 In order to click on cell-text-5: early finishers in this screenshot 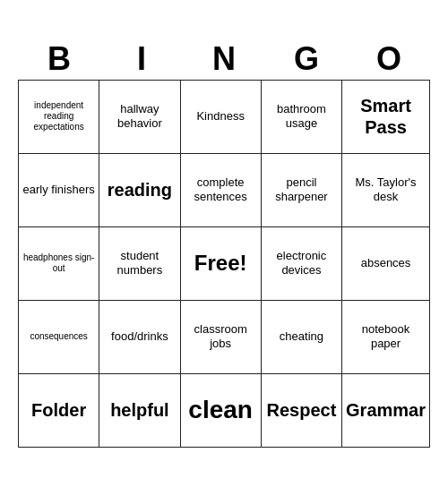, I will do `click(59, 190)`.